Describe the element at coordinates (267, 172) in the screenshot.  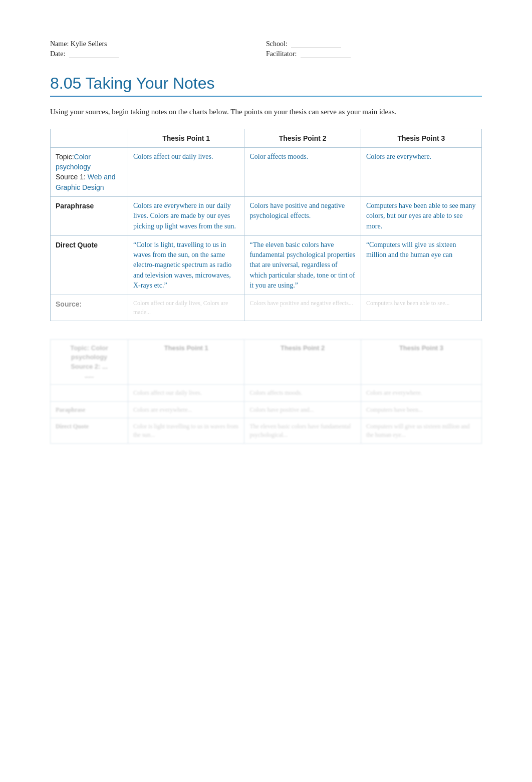
I see `topic-source-row: Topic:Color psychologySource 1: Web and …` at that location.